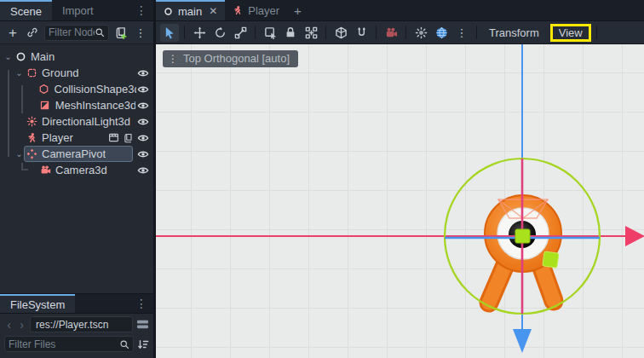 The image size is (644, 358). I want to click on close-tab-icon: ✕, so click(213, 11).